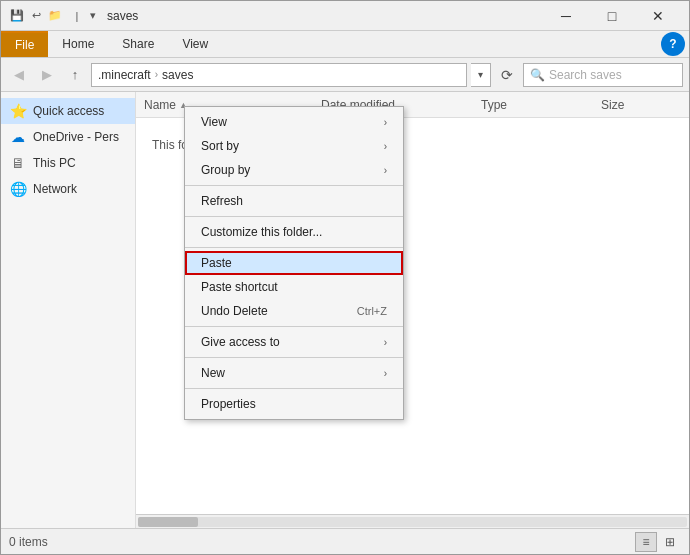  I want to click on window-controls: ─ □ ✕, so click(612, 16).